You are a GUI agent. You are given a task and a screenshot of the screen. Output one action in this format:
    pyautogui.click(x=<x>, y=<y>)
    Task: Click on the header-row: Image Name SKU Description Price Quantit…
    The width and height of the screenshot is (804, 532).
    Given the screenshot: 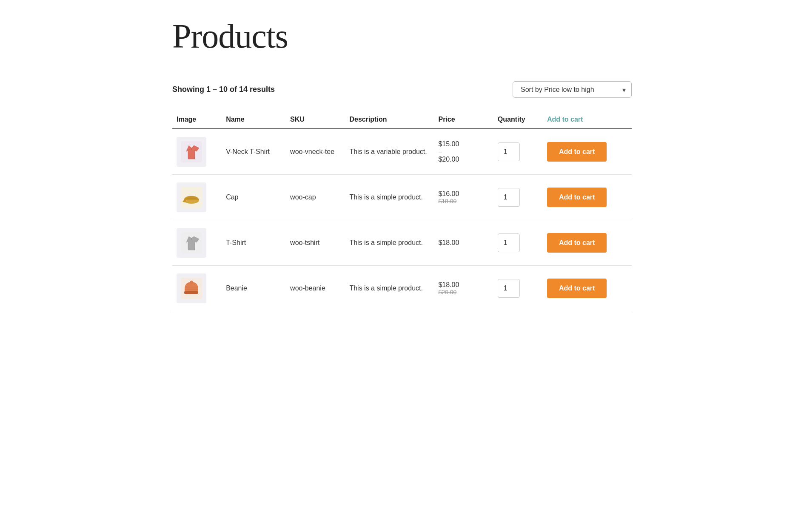 What is the action you would take?
    pyautogui.click(x=402, y=120)
    